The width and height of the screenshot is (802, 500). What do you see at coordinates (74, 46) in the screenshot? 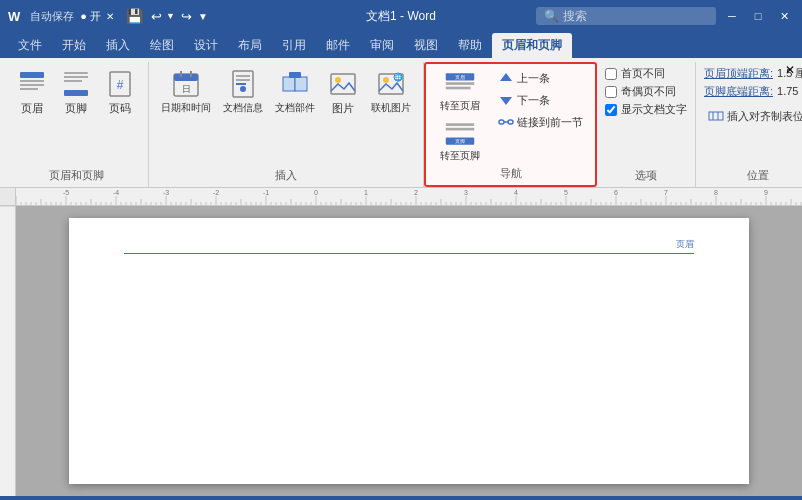
I see `tab-home: 开始` at bounding box center [74, 46].